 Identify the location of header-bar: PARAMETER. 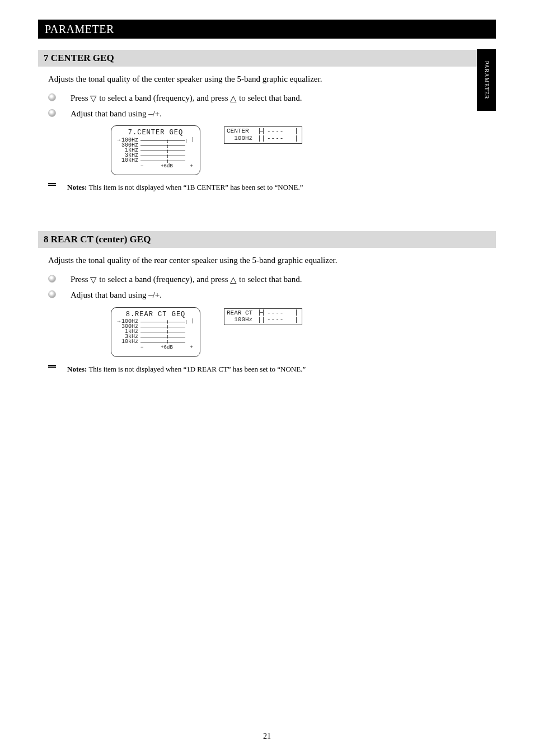
(267, 29).